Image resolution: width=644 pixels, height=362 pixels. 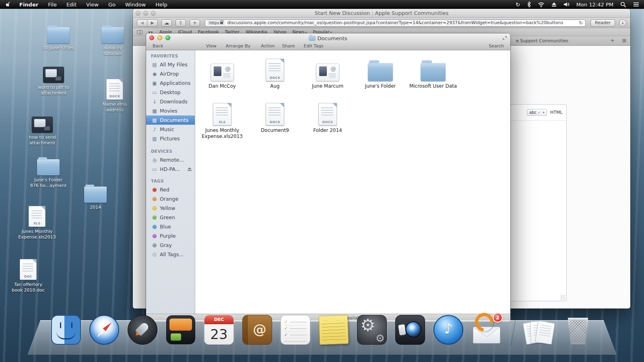 I want to click on back-button: Back, so click(x=158, y=46).